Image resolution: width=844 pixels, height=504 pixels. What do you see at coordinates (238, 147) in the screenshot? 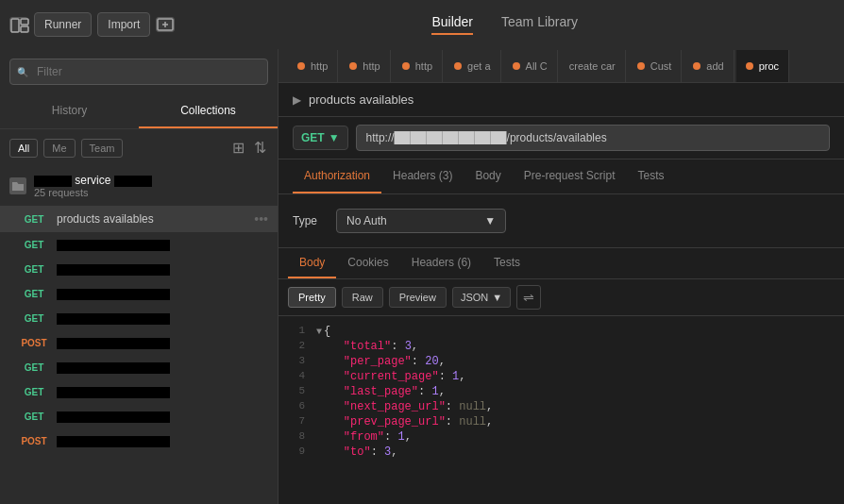
I see `new-collection-icon: ⊞` at bounding box center [238, 147].